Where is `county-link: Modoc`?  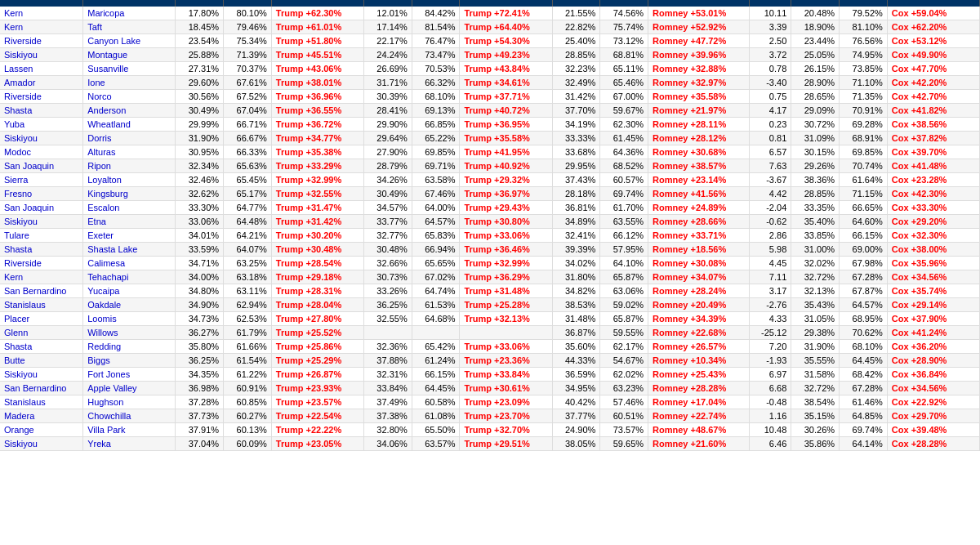
county-link: Modoc is located at coordinates (18, 152).